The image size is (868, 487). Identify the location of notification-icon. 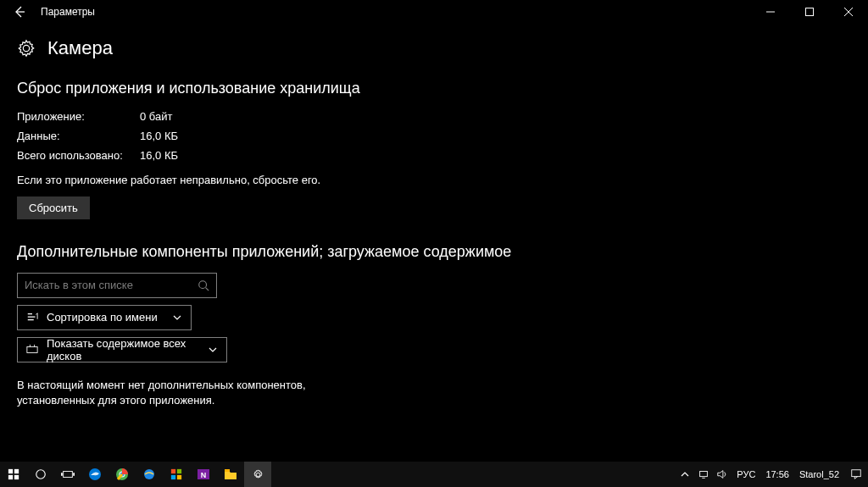
(856, 474).